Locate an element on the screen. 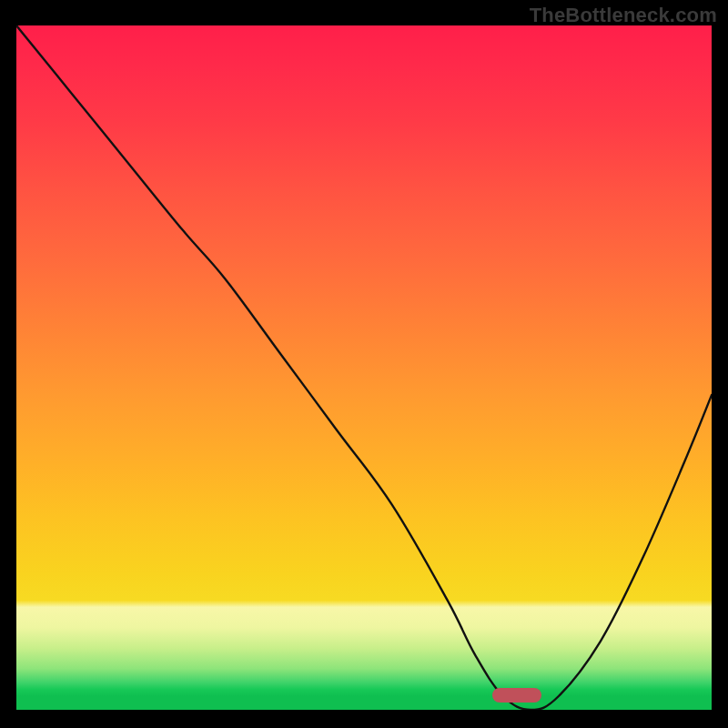 The image size is (728, 728). valley-marker is located at coordinates (517, 695).